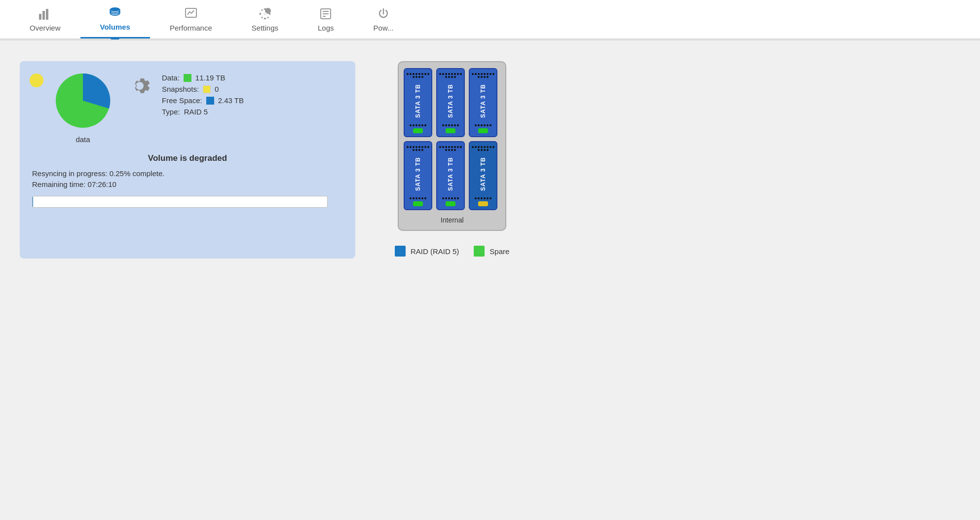  I want to click on drive-row-1: SATA 3 TB, so click(452, 103).